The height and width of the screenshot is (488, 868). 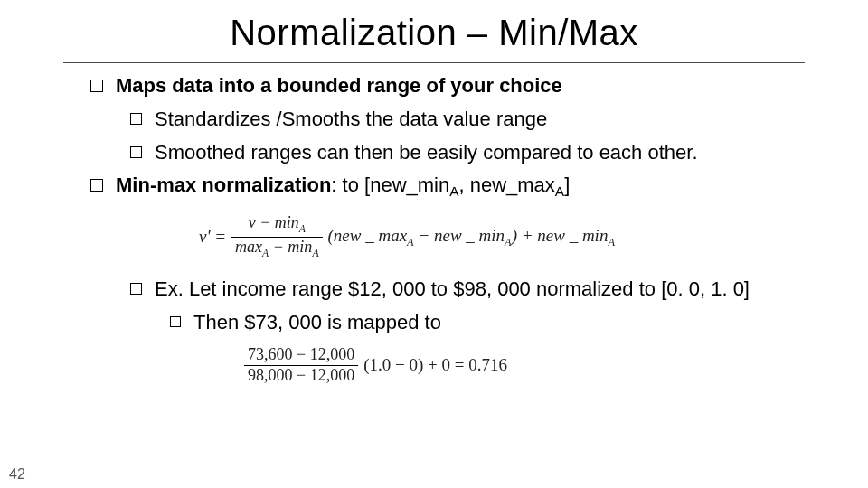 What do you see at coordinates (472, 237) in the screenshot?
I see `formula-rhs: (new _ maxA − new _ minA) + new _ minA` at bounding box center [472, 237].